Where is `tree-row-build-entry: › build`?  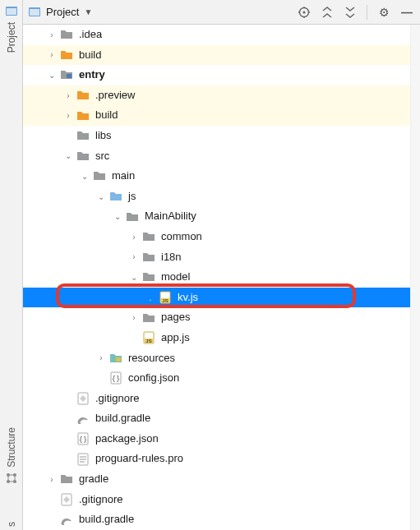 tree-row-build-entry: › build is located at coordinates (217, 115).